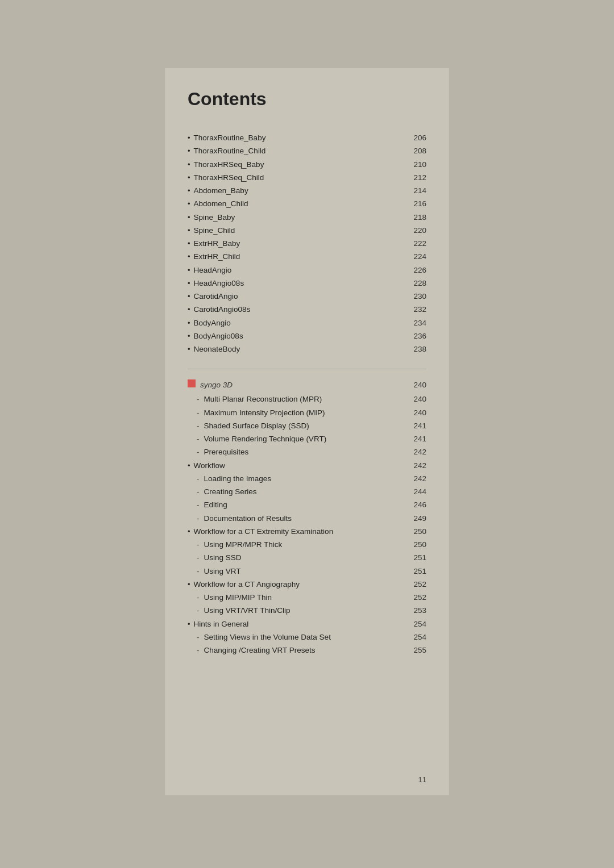 This screenshot has width=614, height=868. Describe the element at coordinates (297, 532) in the screenshot. I see `toc-item-label: • Workflow for a CT Extremity Examinatio…` at that location.